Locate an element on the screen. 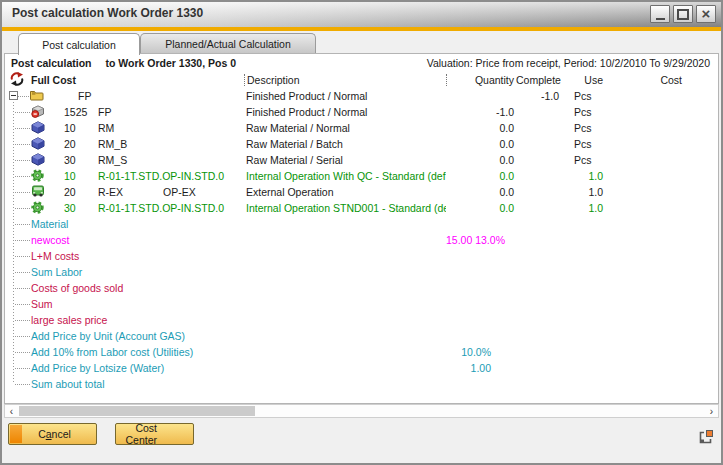 This screenshot has height=465, width=723. cost-center-button: Cost Center is located at coordinates (154, 434).